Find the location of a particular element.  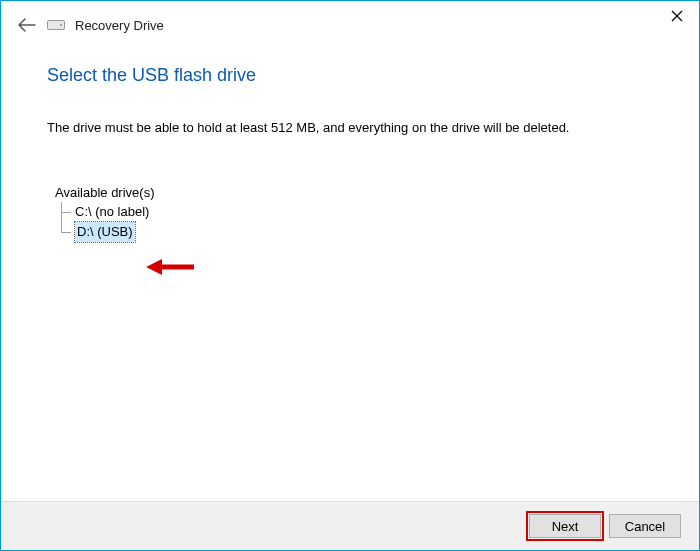

drive-item-d: D:\ (USB) is located at coordinates (356, 232).